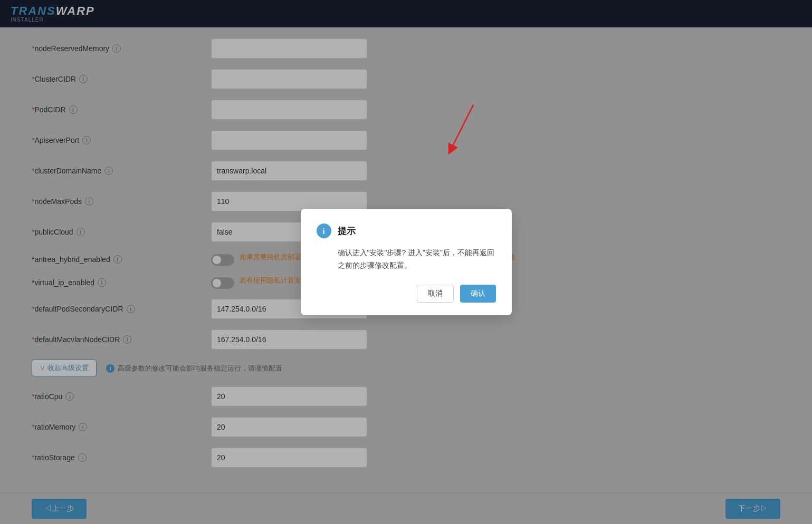 This screenshot has width=812, height=524. What do you see at coordinates (406, 231) in the screenshot?
I see `modal-header: i 提示` at bounding box center [406, 231].